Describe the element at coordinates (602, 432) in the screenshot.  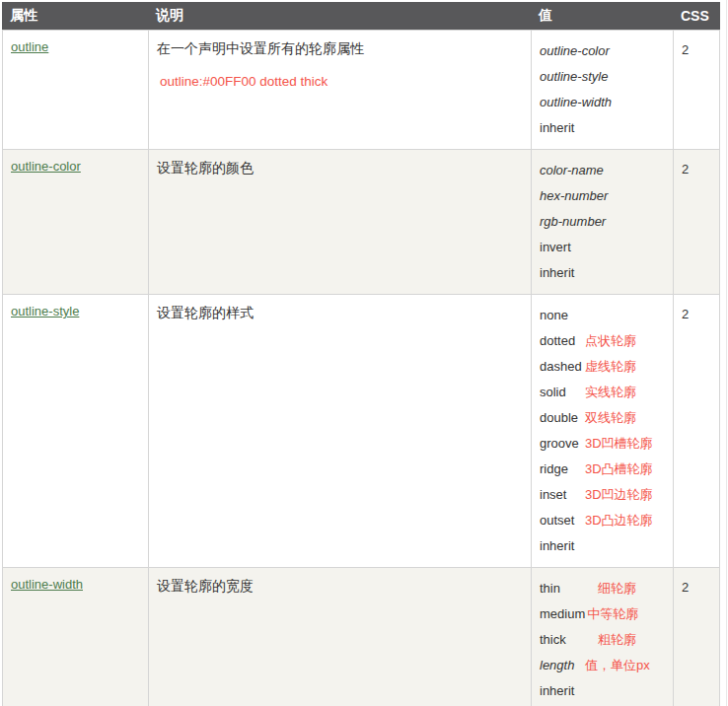
I see `values-cell: none dotted 点状轮廓 dashed 虚线轮廓 solid 实线轮廓 …` at that location.